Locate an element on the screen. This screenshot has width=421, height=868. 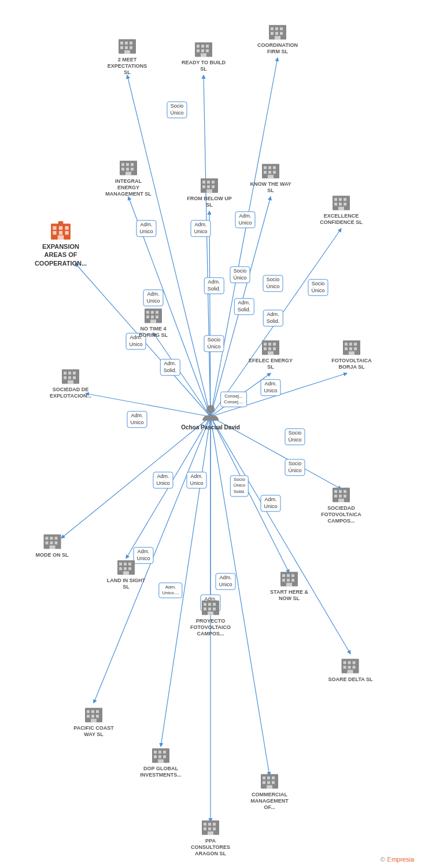
building-icon-notime4 is located at coordinates (153, 314).